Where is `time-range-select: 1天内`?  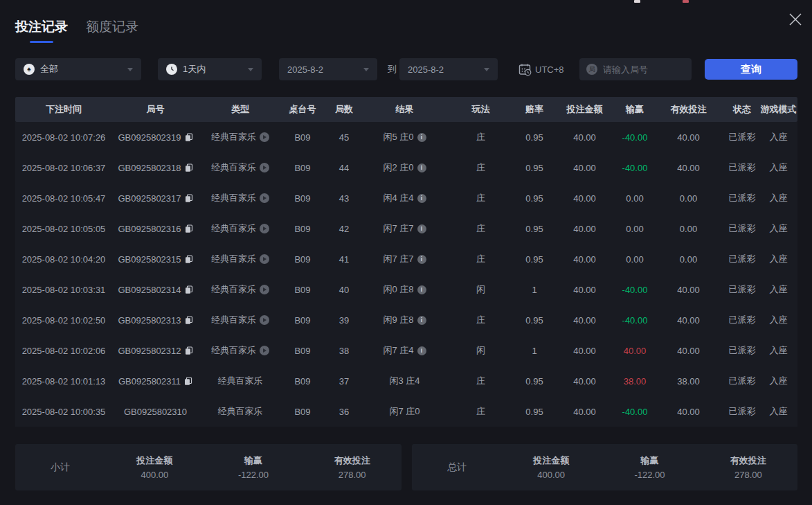
time-range-select: 1天内 is located at coordinates (210, 69).